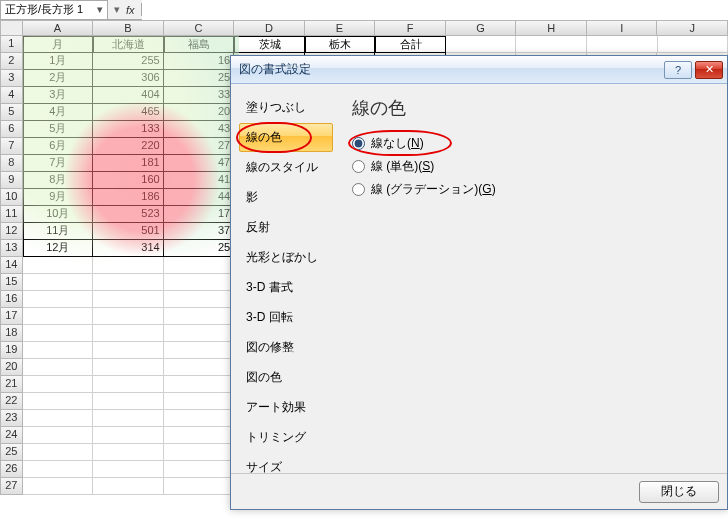  What do you see at coordinates (678, 70) in the screenshot?
I see `help-button: ?` at bounding box center [678, 70].